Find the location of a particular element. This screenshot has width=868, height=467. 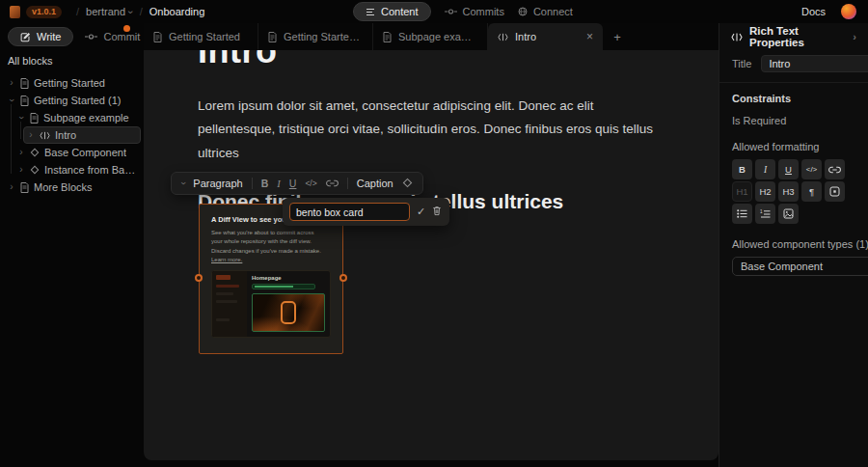

caption-button: Caption is located at coordinates (375, 183).